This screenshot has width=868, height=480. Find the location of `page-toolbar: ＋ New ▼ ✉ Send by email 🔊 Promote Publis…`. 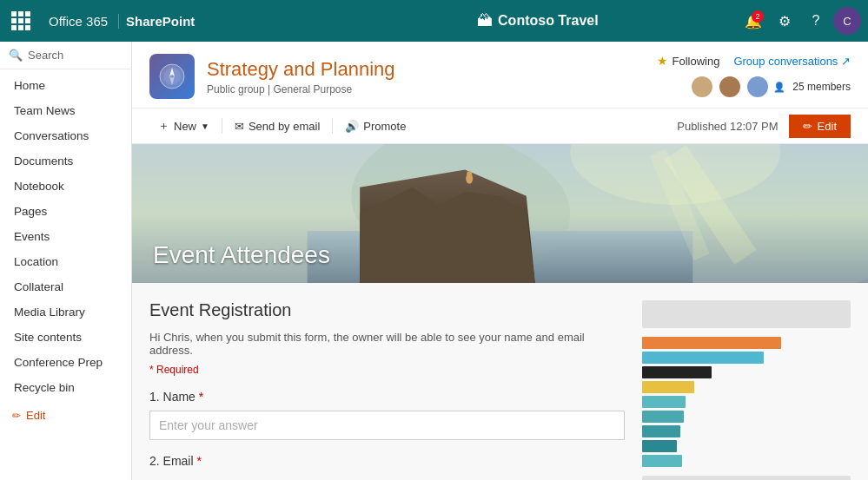

page-toolbar: ＋ New ▼ ✉ Send by email 🔊 Promote Publis… is located at coordinates (500, 126).